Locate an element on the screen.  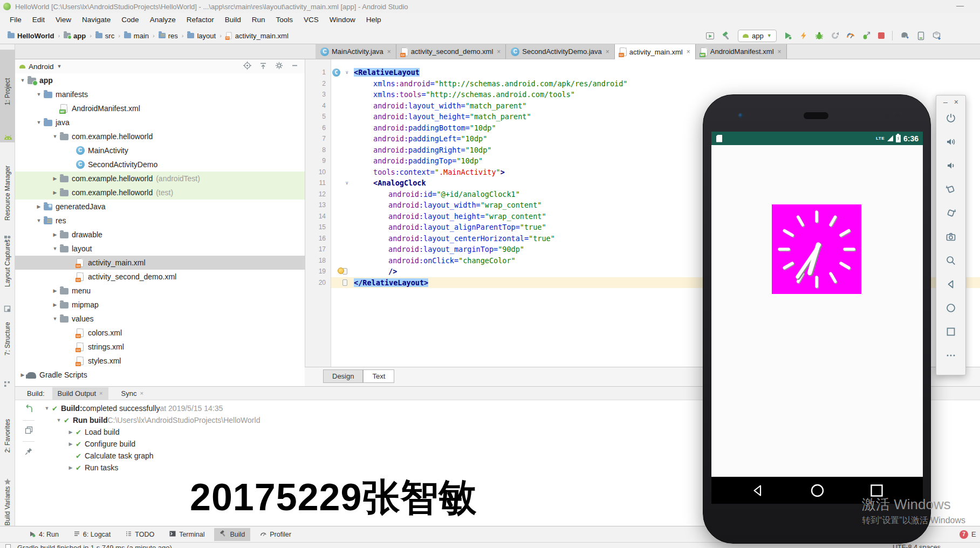
tree-item-activity_second_demo-xml: <>activity_second_demo.xml is located at coordinates (160, 277).